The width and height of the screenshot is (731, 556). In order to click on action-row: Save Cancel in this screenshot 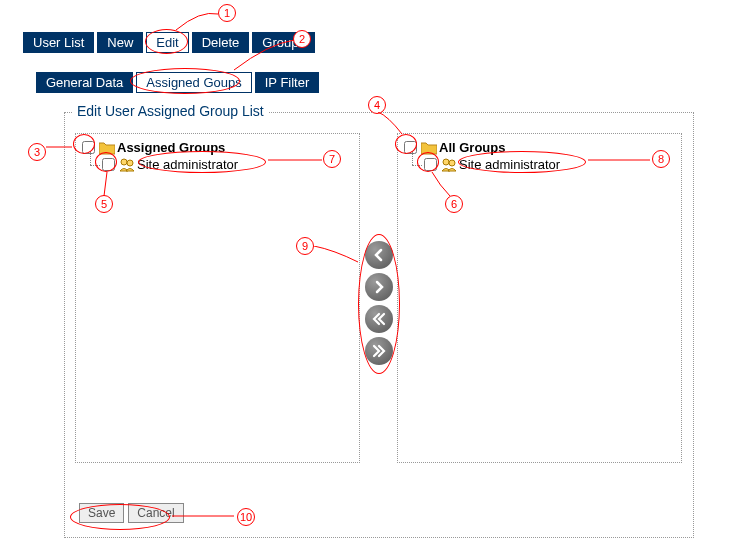, I will do `click(132, 513)`.